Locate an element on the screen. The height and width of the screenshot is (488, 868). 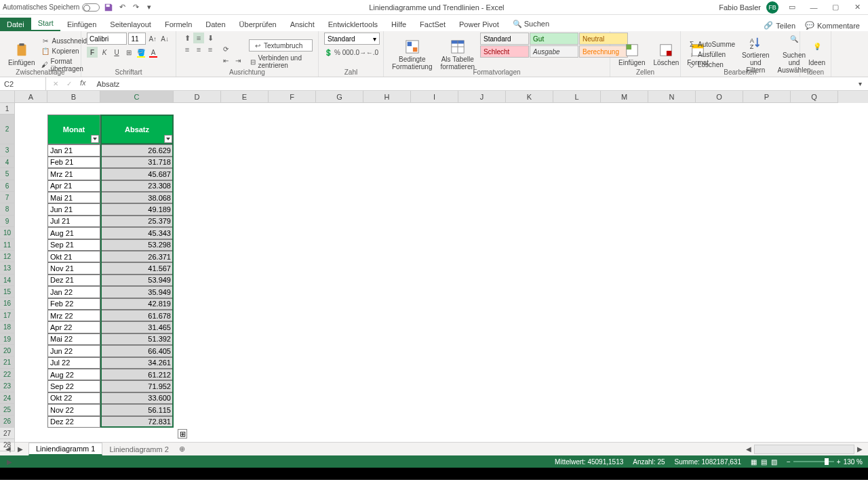
increase-font-icon: A↑ is located at coordinates (153, 39).